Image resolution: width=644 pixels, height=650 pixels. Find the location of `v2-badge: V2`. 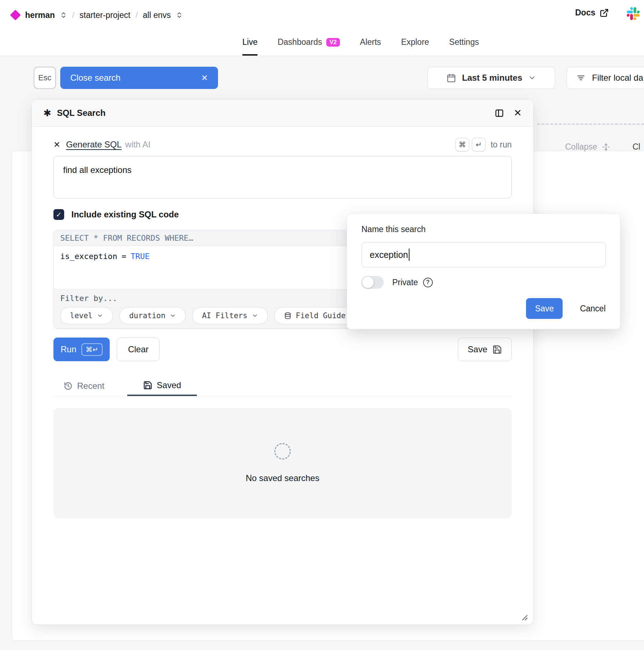

v2-badge: V2 is located at coordinates (333, 42).